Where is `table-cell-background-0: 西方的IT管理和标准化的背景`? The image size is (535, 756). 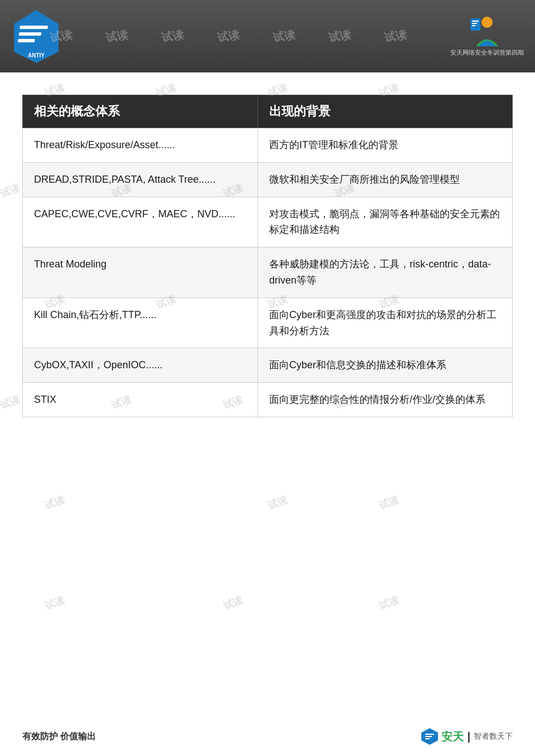
table-cell-background-0: 西方的IT管理和标准化的背景 is located at coordinates (385, 145).